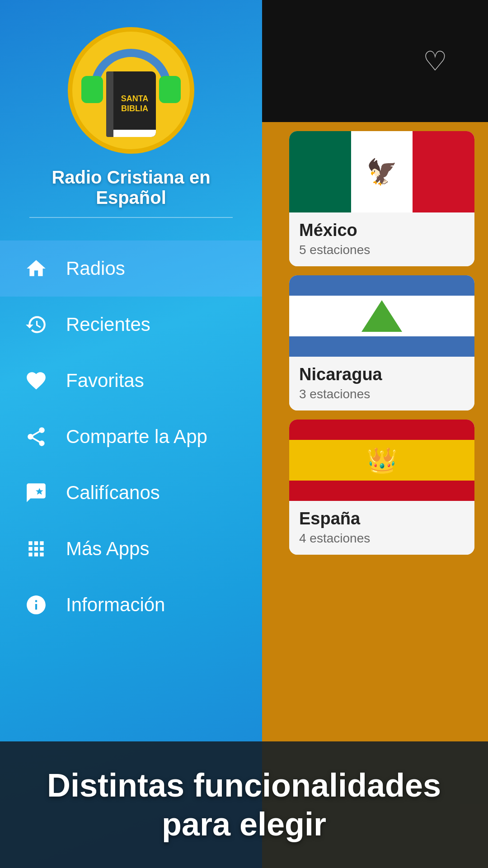  Describe the element at coordinates (382, 250) in the screenshot. I see `mexico-stations: 5 estaciones` at that location.